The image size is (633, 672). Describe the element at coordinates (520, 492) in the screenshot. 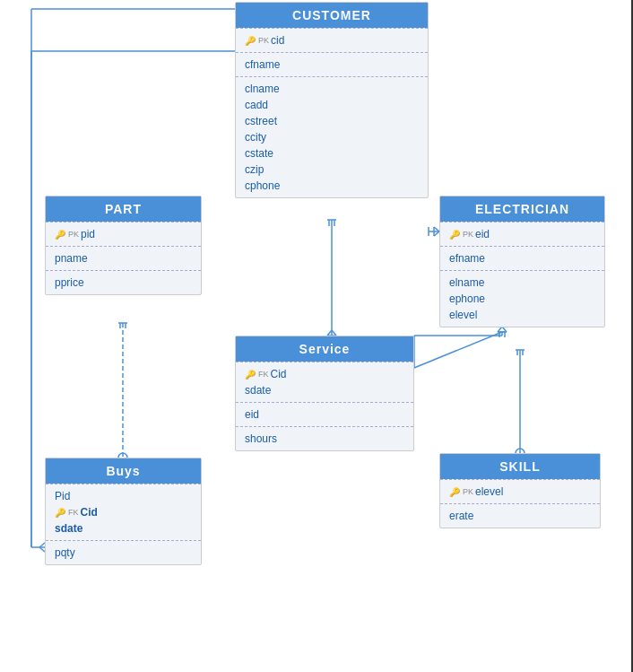

I see `skill-field-elevel: 🔑 PK elevel` at that location.